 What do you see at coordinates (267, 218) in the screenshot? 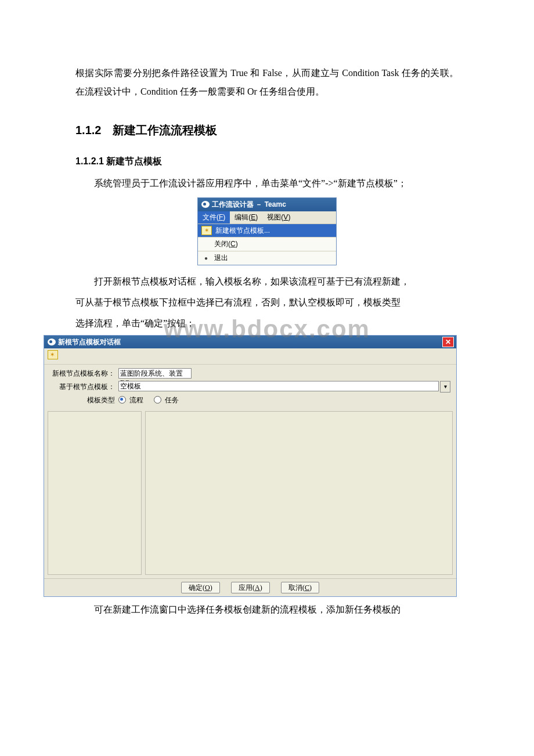
I see `menubar: 文件(F) 编辑(E) 视图(V)` at bounding box center [267, 218].